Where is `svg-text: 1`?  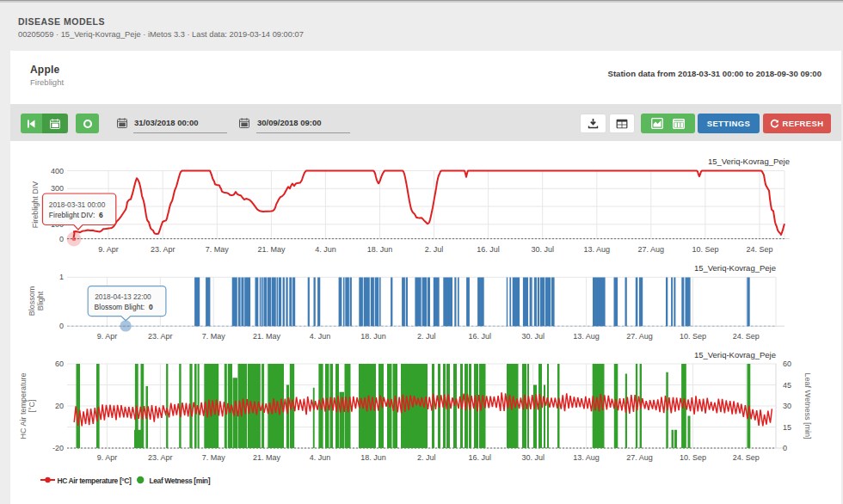 svg-text: 1 is located at coordinates (62, 277).